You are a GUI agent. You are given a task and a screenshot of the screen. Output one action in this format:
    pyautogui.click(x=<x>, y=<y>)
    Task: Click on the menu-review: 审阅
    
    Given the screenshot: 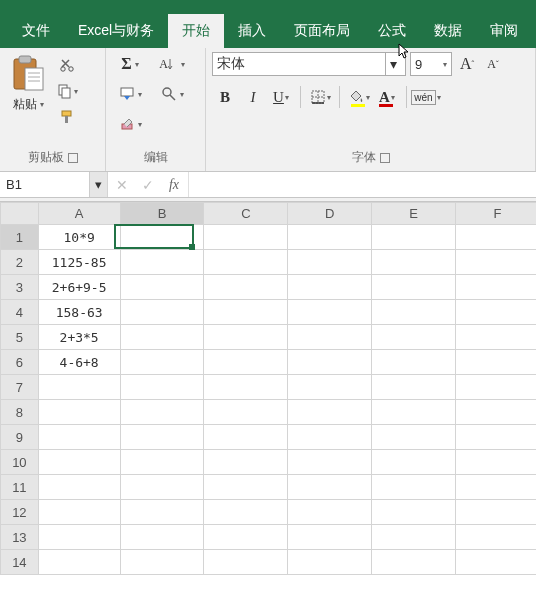 What is the action you would take?
    pyautogui.click(x=504, y=31)
    